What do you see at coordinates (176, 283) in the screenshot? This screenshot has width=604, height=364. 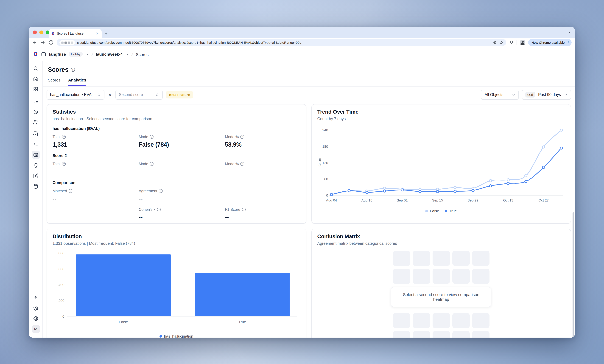 I see `distribution-card: Distribution 1,331 observations | Most f…` at bounding box center [176, 283].